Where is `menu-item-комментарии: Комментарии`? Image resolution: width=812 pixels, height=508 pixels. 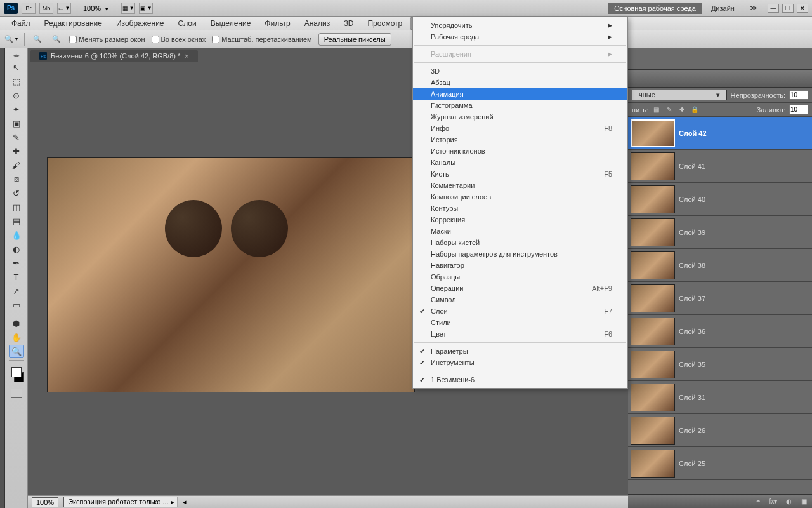 menu-item-комментарии: Комментарии is located at coordinates (520, 185).